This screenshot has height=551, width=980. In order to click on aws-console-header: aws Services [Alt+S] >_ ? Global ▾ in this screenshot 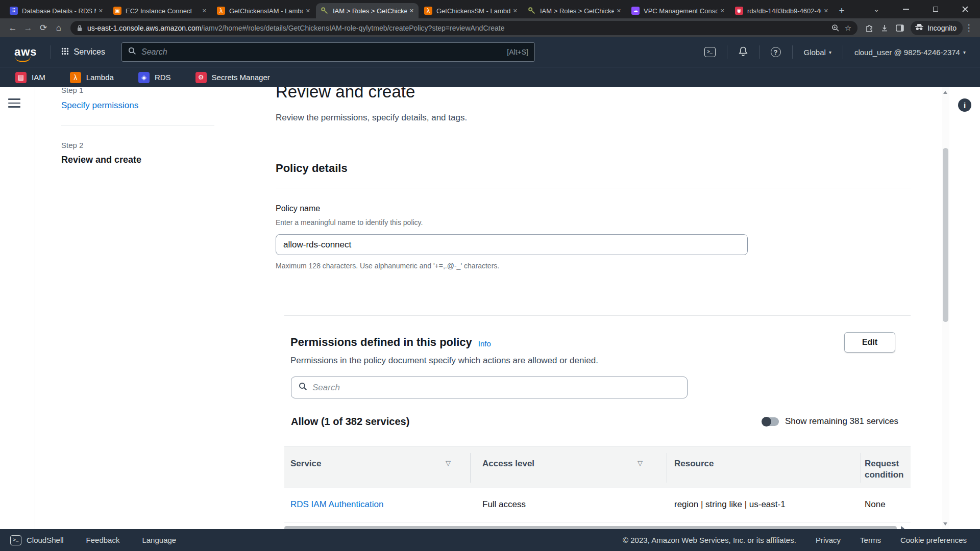, I will do `click(490, 52)`.